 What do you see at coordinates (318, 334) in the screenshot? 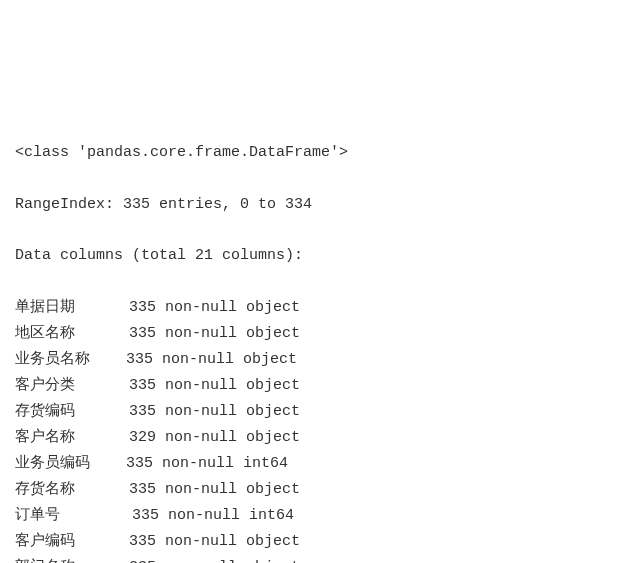
I see `column-row: 地区名称 335 non-null object` at bounding box center [318, 334].